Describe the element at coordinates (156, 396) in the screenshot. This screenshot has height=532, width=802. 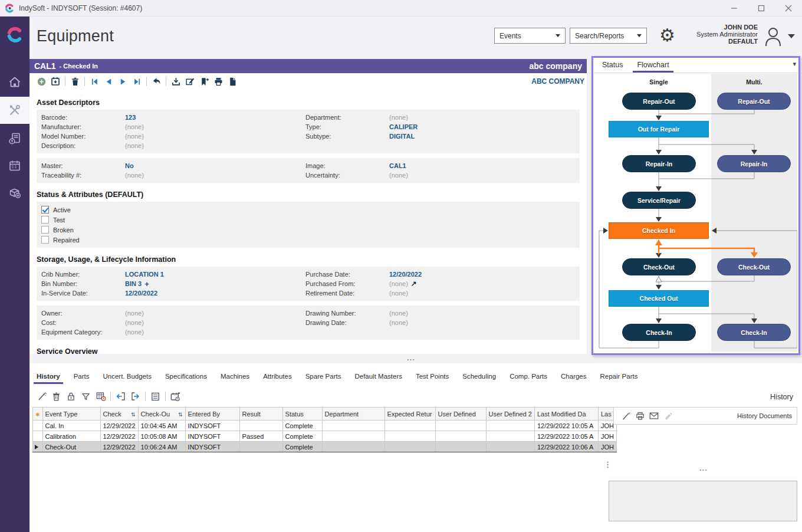
I see `details-list-button` at that location.